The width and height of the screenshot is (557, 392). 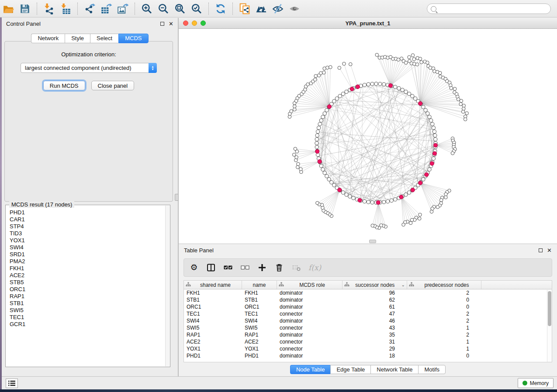 What do you see at coordinates (228, 268) in the screenshot?
I see `select-all-rows-icon` at bounding box center [228, 268].